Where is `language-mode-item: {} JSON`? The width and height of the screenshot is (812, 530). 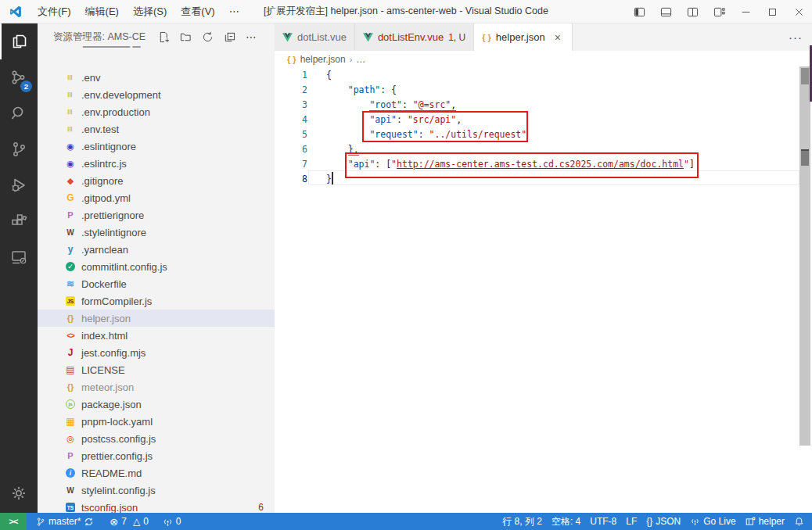 language-mode-item: {} JSON is located at coordinates (663, 521).